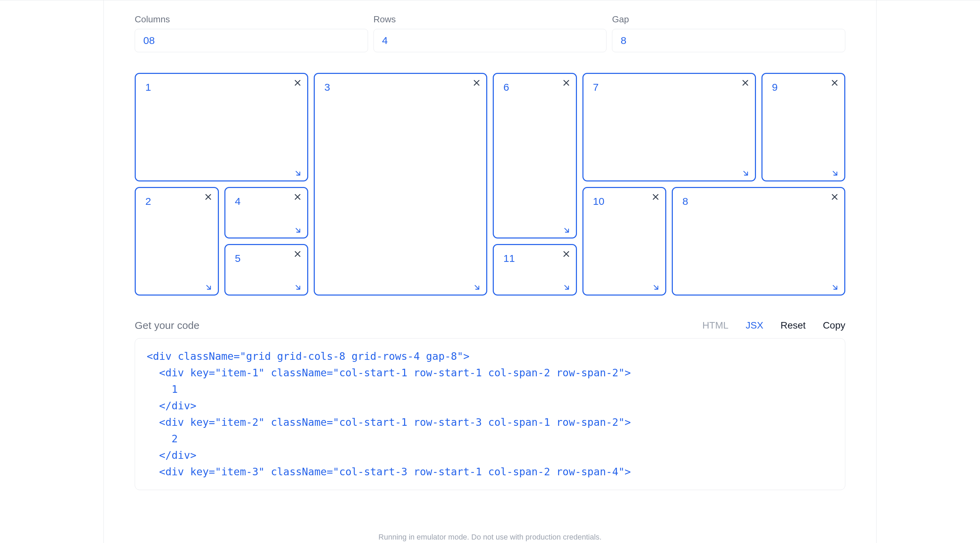 The height and width of the screenshot is (543, 980). What do you see at coordinates (793, 326) in the screenshot?
I see `reset-button: Reset` at bounding box center [793, 326].